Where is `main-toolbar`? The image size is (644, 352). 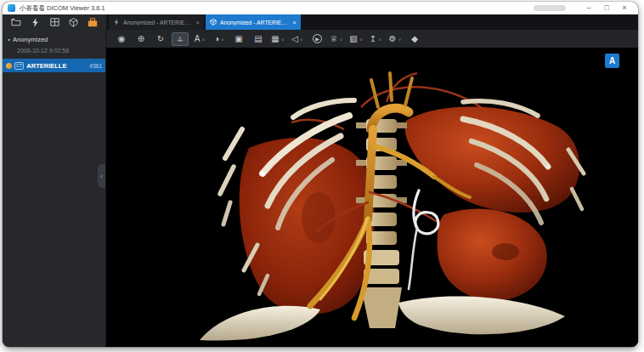
main-toolbar is located at coordinates (54, 22).